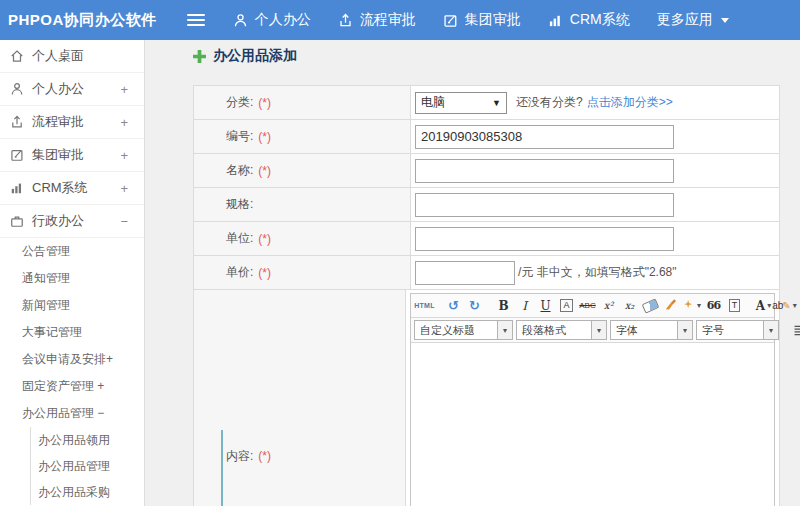  What do you see at coordinates (245, 56) in the screenshot?
I see `page-title: 办公用品添加` at bounding box center [245, 56].